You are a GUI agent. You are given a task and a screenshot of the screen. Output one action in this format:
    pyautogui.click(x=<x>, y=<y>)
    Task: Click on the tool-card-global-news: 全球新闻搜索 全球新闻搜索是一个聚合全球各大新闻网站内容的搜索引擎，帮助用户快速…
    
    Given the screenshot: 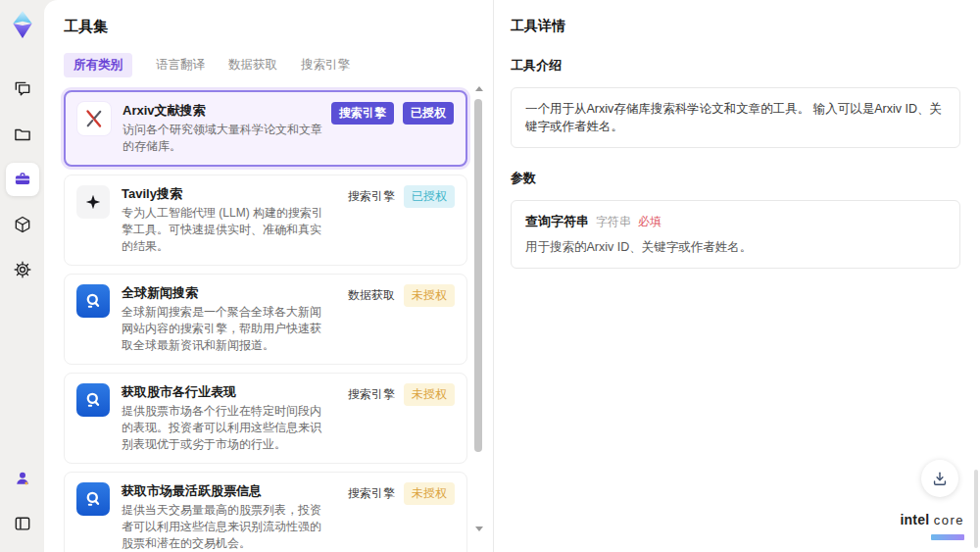 What is the action you would take?
    pyautogui.click(x=266, y=320)
    